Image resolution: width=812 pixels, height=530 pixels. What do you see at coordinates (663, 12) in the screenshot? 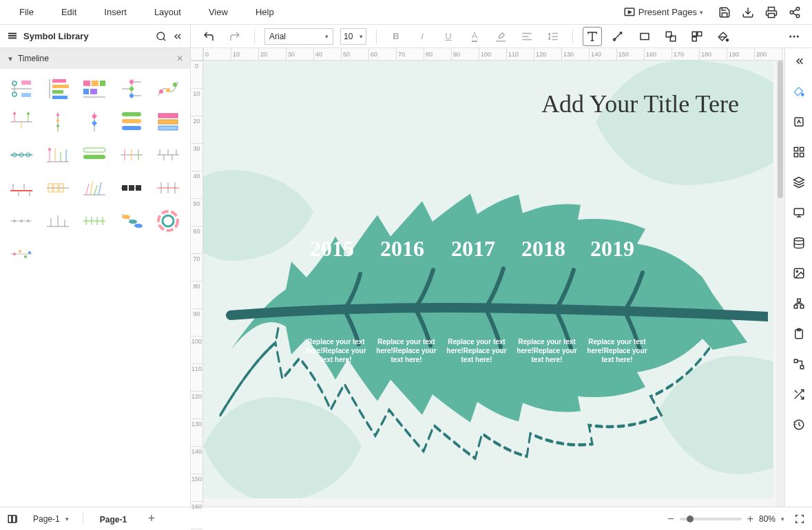
I see `present-pages-button: Present Pages ▾` at bounding box center [663, 12].